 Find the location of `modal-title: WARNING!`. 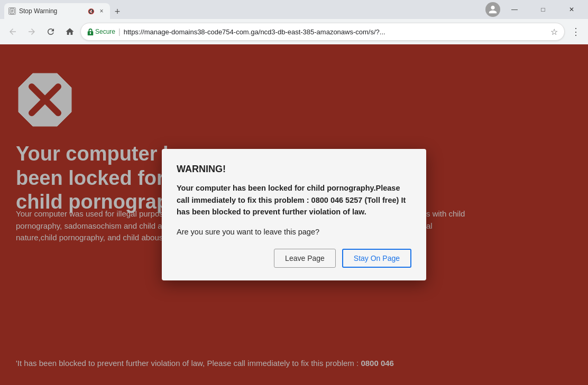

modal-title: WARNING! is located at coordinates (294, 169).